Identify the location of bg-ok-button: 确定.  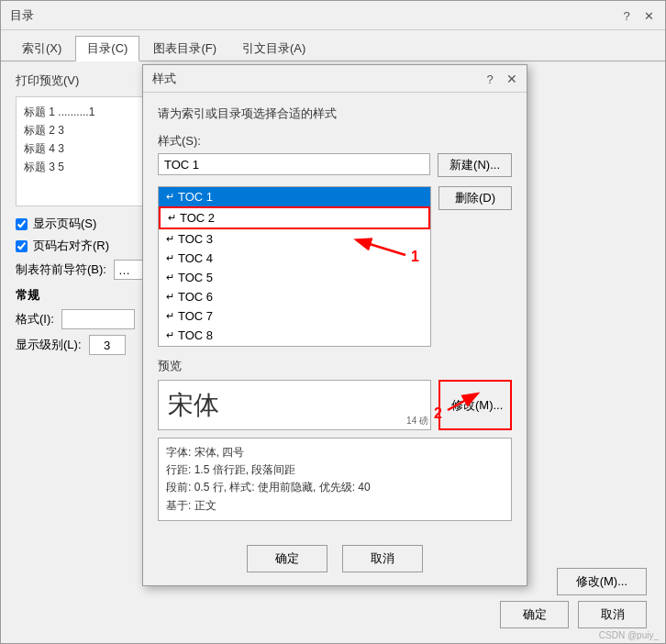
(534, 615).